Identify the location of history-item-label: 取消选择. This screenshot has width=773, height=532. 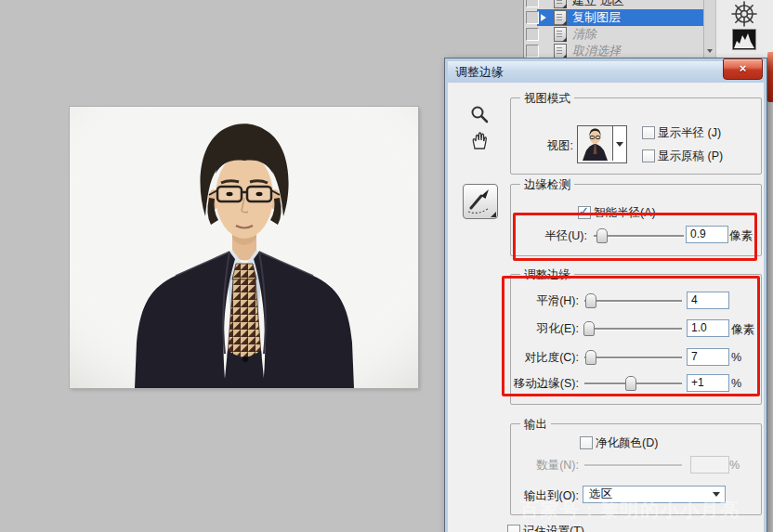
(596, 50).